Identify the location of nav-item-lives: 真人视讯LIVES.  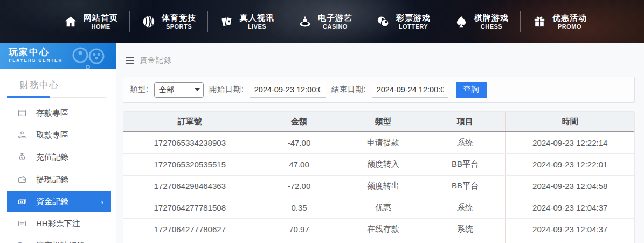
(247, 22).